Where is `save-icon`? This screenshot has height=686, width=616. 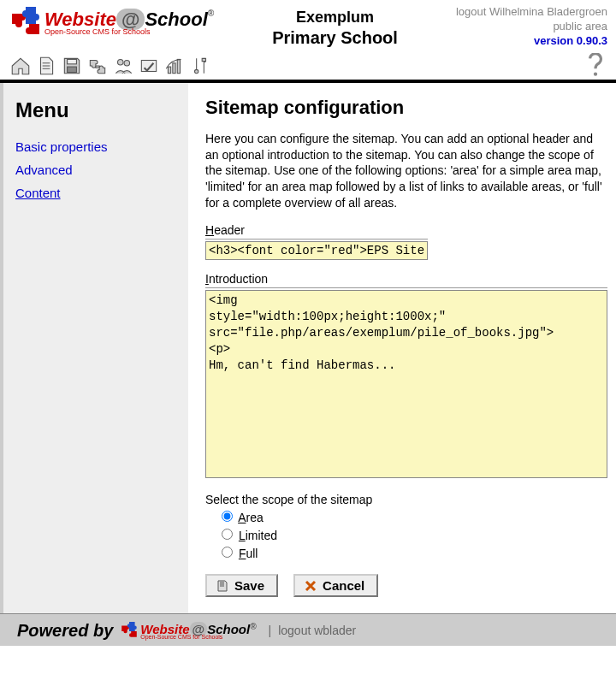
save-icon is located at coordinates (72, 66).